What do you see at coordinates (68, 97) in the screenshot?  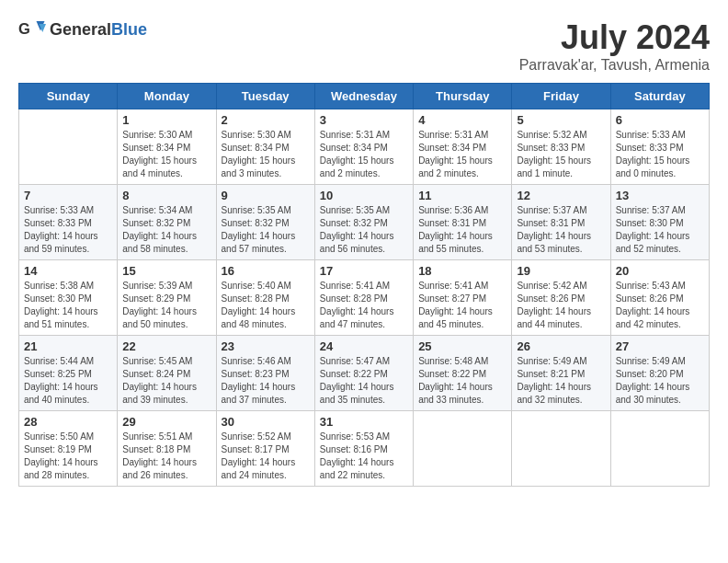 I see `day-header-sunday: Sunday` at bounding box center [68, 97].